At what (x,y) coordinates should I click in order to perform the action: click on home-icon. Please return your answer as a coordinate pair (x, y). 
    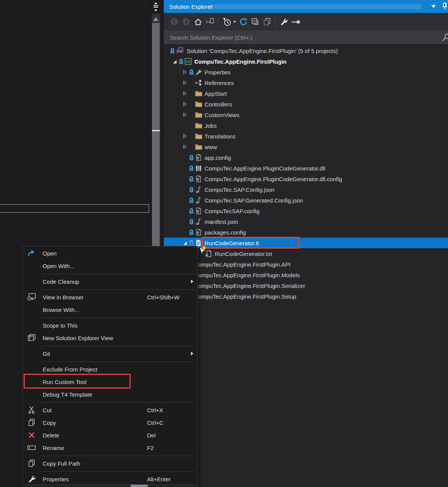
    Looking at the image, I should click on (198, 22).